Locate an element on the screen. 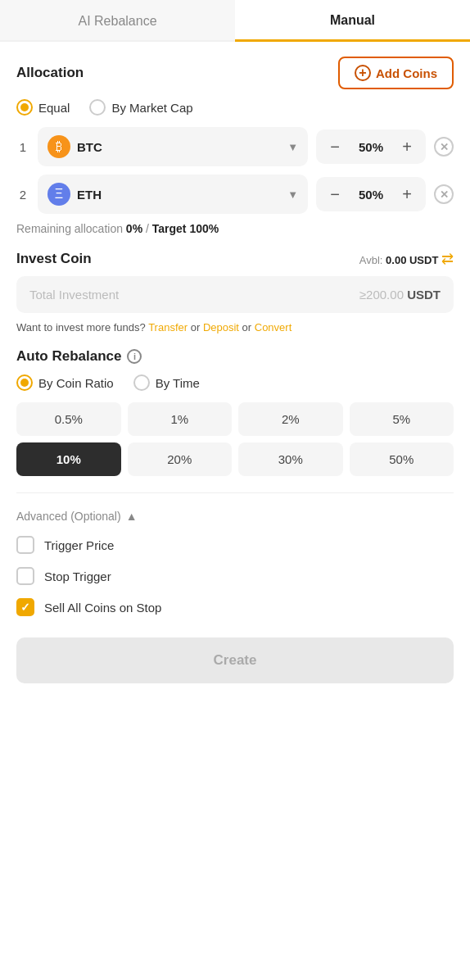 Image resolution: width=470 pixels, height=980 pixels. by-market-cap-label: By Market Cap is located at coordinates (152, 108).